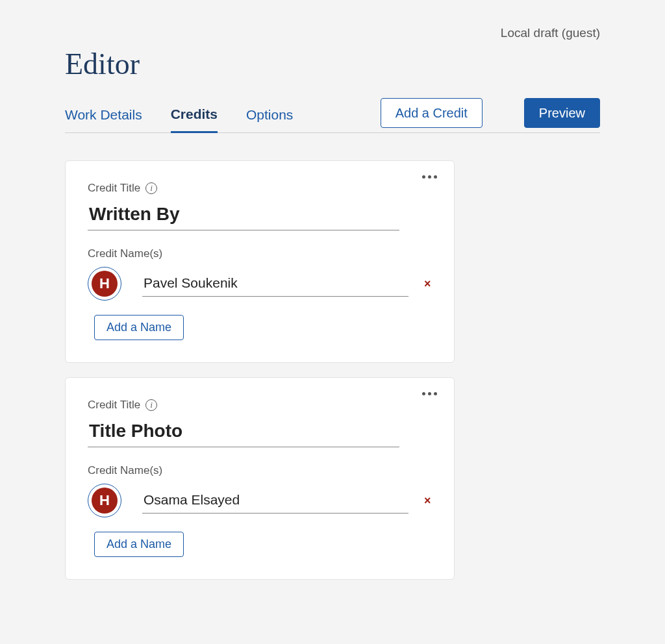 The width and height of the screenshot is (665, 644). Describe the element at coordinates (104, 116) in the screenshot. I see `tab-work-details: Work Details` at that location.